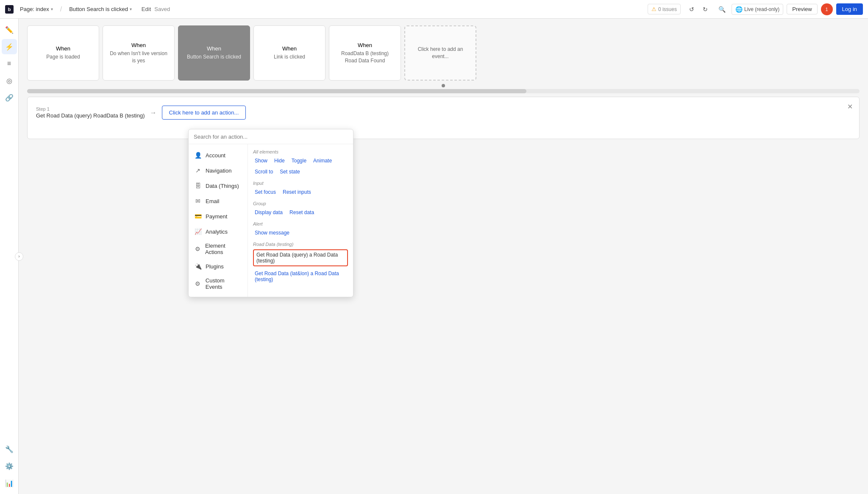 This screenshot has width=868, height=494. What do you see at coordinates (264, 172) in the screenshot?
I see `action-scroll-to: Scroll to` at bounding box center [264, 172].